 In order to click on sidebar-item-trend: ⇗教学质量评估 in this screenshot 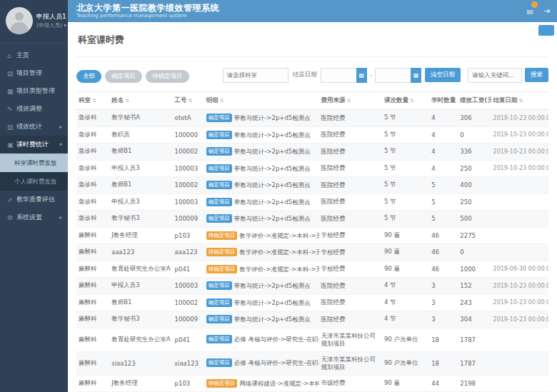, I will do `click(34, 200)`.